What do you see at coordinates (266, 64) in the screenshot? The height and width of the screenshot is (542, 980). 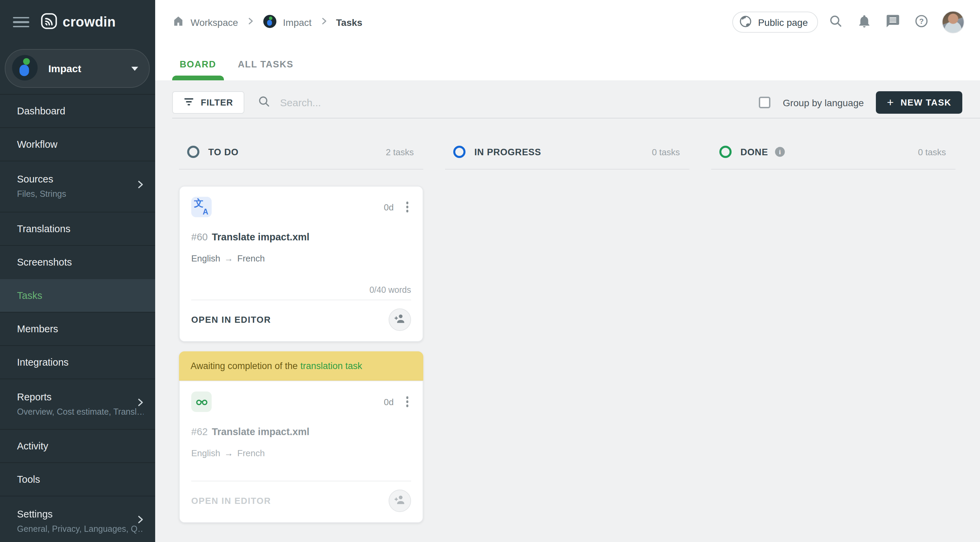 I see `tab-all-tasks: ALL TASKS` at bounding box center [266, 64].